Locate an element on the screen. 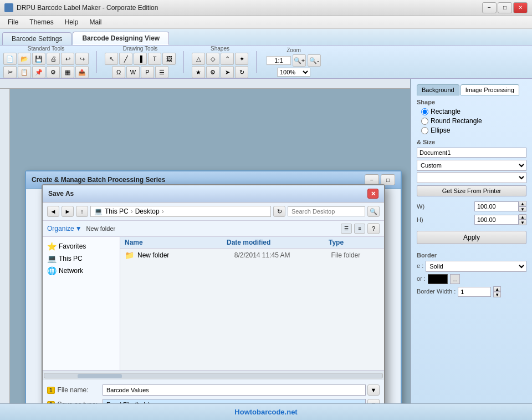  close-button: ✕ is located at coordinates (520, 8).